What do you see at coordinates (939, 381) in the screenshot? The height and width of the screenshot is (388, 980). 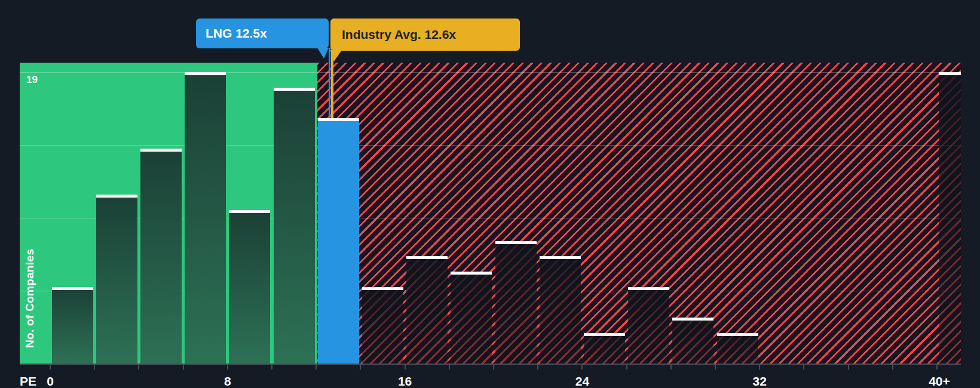 I see `x-axis-tick-label: 40+` at bounding box center [939, 381].